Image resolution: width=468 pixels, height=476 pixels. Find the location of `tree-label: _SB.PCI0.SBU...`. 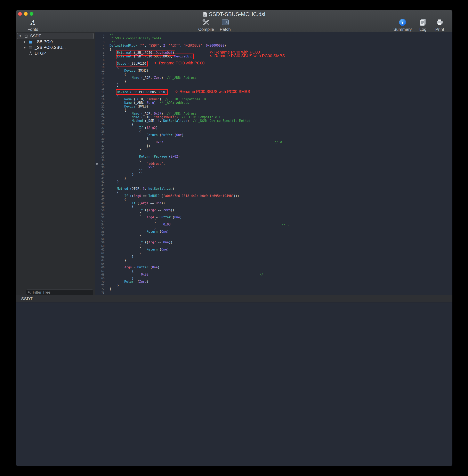

tree-label: _SB.PCI0.SBU... is located at coordinates (50, 48).